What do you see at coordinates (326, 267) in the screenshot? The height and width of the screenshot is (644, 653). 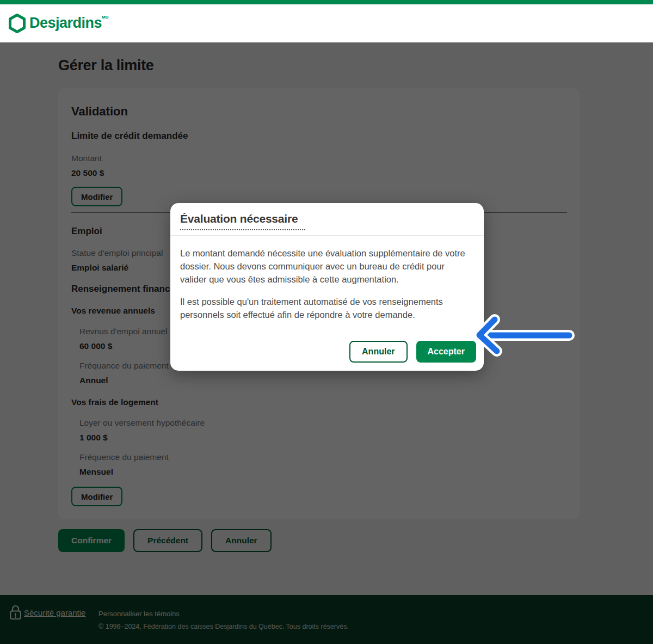 I see `modal-paragraph: Le montant demandé nécessite une évaluat…` at bounding box center [326, 267].